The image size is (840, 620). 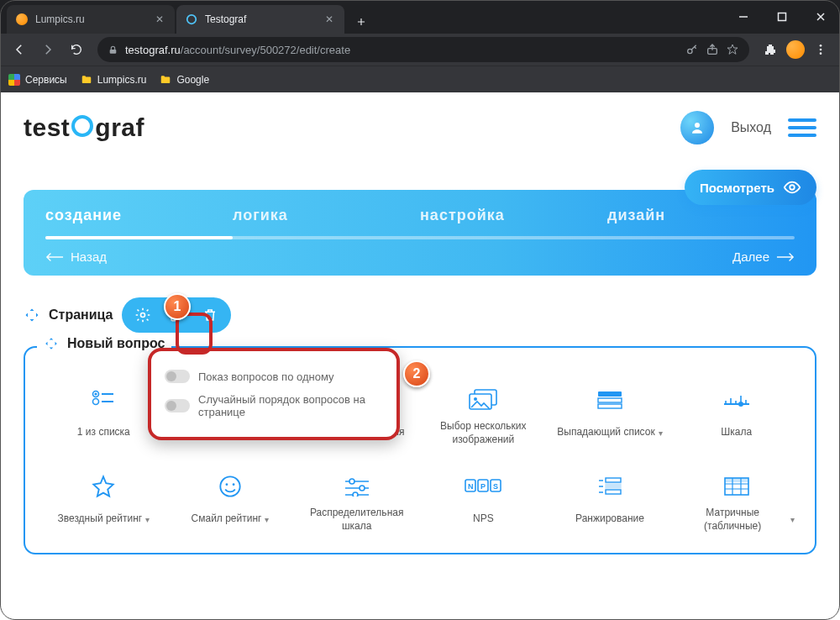 I want to click on url-host: testograf.ru/account/survey/500272/edit/…, so click(x=238, y=50).